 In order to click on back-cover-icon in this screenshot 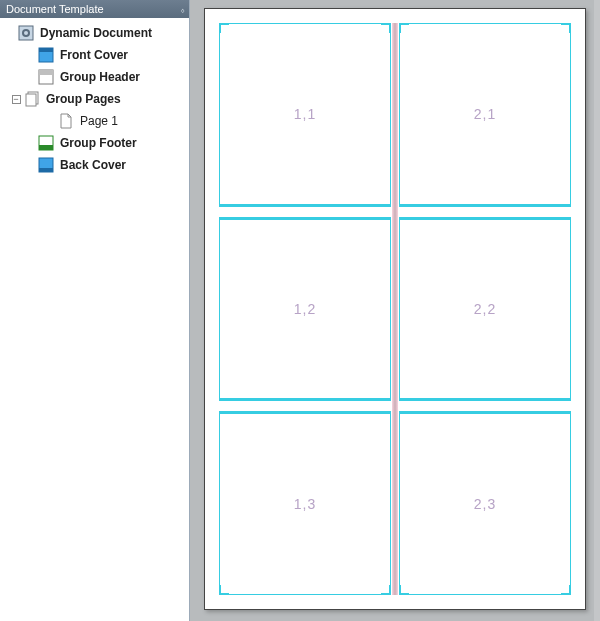, I will do `click(46, 165)`.